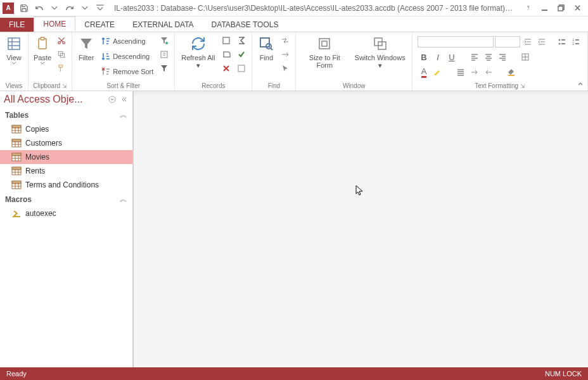  Describe the element at coordinates (577, 8) in the screenshot. I see `close-icon` at that location.